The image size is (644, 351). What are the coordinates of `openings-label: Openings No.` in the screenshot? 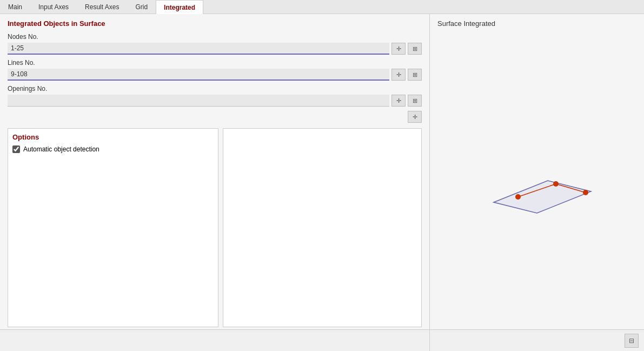 It's located at (215, 89).